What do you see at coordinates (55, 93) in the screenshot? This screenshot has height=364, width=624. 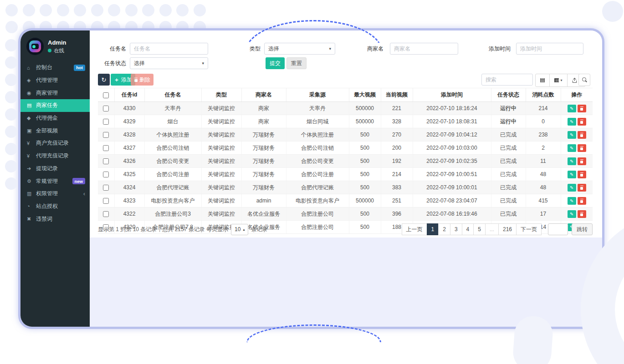 I see `sidebar-item-merchant-management: ◉商家管理` at bounding box center [55, 93].